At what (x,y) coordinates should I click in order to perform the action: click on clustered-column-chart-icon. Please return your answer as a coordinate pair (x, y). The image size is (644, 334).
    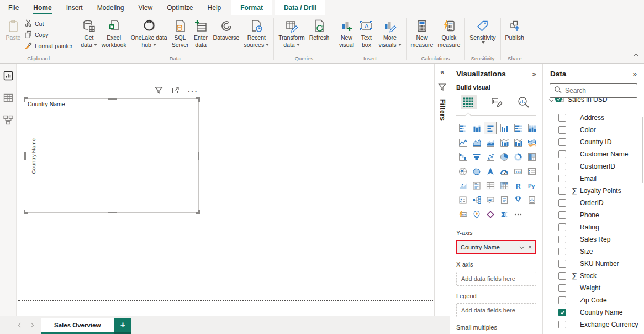
    Looking at the image, I should click on (504, 128).